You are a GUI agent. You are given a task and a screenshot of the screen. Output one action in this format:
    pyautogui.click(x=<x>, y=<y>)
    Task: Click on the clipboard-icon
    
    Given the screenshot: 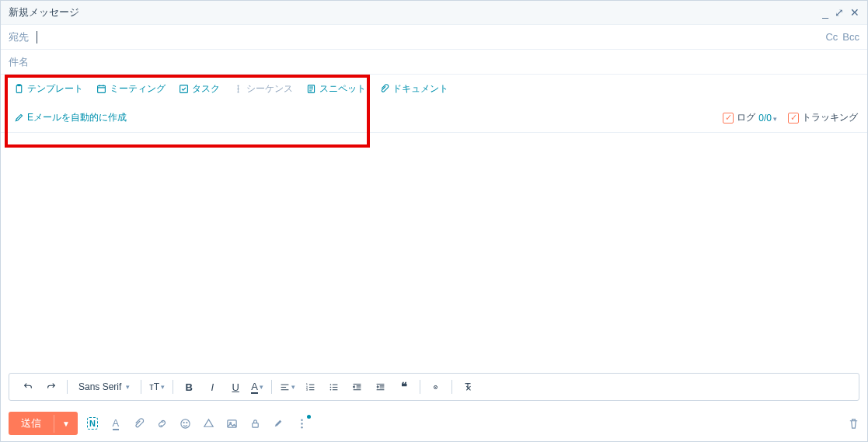 What is the action you would take?
    pyautogui.click(x=19, y=89)
    